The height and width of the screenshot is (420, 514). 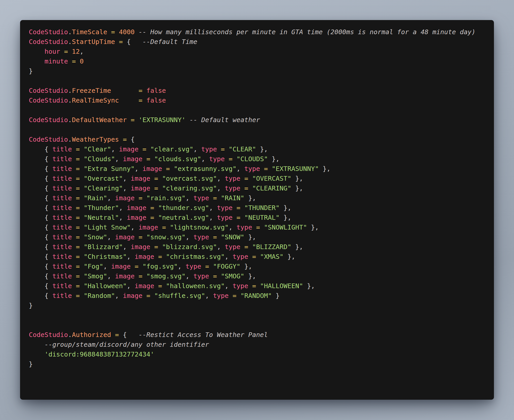 What do you see at coordinates (272, 257) in the screenshot?
I see `token-string: "XMAS"` at bounding box center [272, 257].